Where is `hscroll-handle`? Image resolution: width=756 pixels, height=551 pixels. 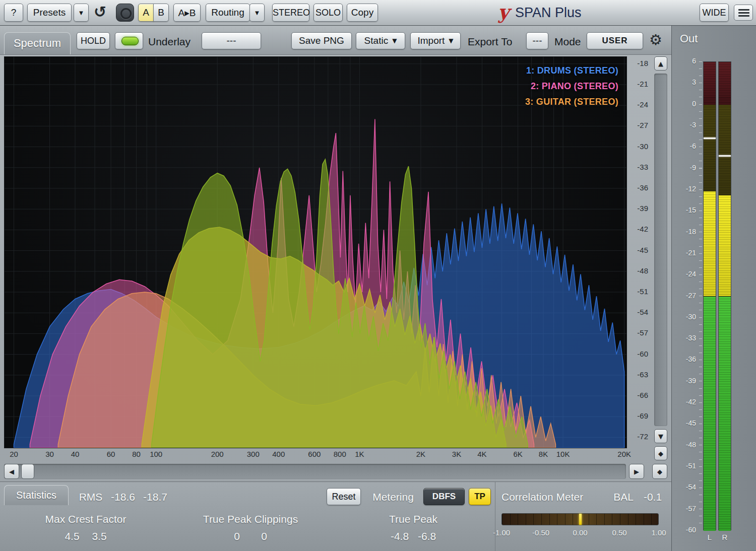
hscroll-handle is located at coordinates (28, 471).